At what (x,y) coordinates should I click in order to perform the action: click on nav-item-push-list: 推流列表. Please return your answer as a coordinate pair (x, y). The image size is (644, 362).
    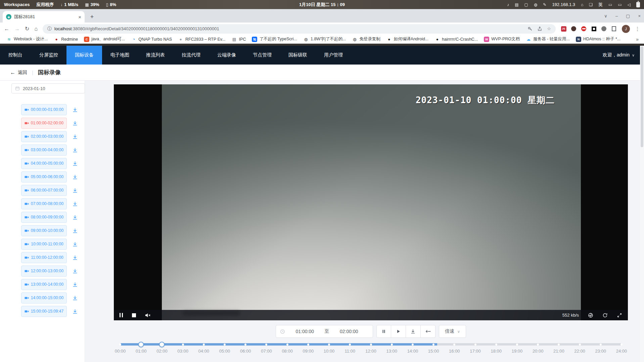
    Looking at the image, I should click on (155, 55).